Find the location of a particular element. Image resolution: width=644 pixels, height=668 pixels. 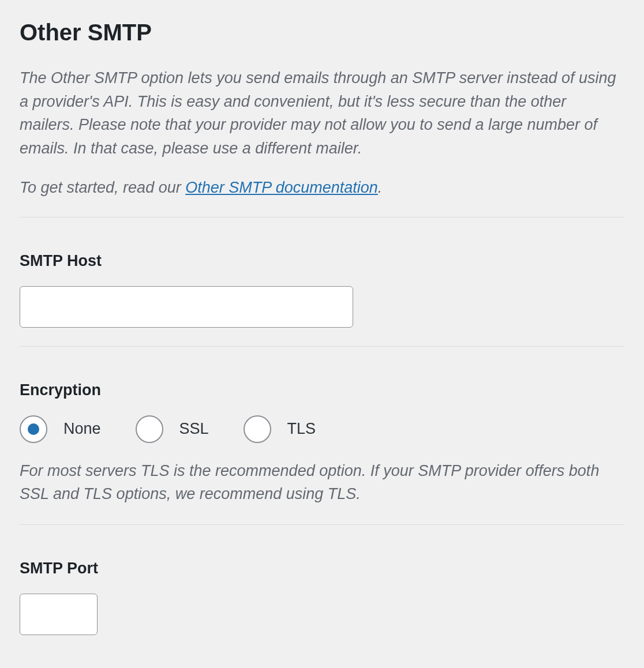

smtp-port-section: SMTP Port is located at coordinates (322, 598).